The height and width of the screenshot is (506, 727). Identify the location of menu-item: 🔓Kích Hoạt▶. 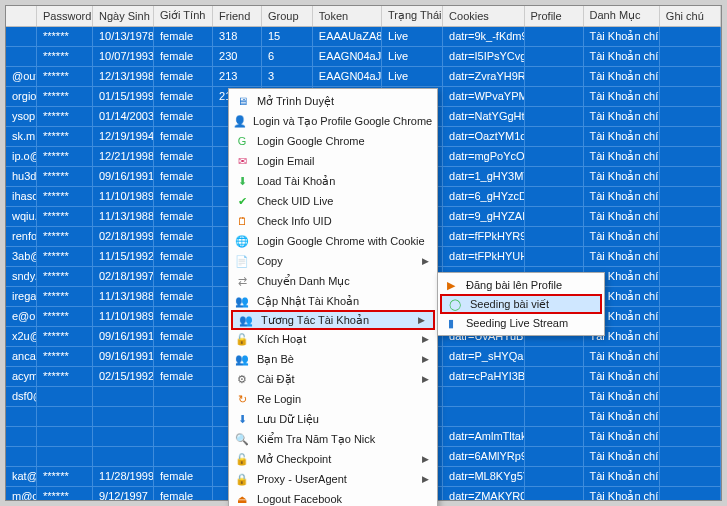
(333, 339).